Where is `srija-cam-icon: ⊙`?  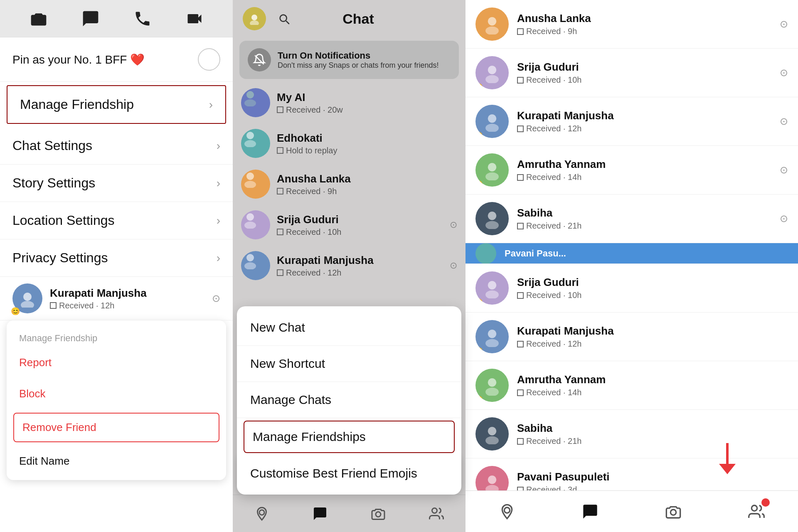
srija-cam-icon: ⊙ is located at coordinates (453, 225).